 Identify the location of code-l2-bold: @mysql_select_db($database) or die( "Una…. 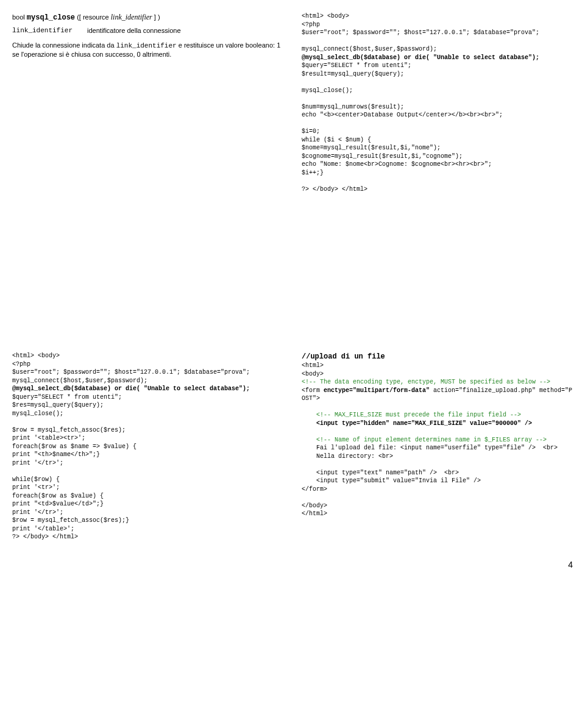
(131, 389).